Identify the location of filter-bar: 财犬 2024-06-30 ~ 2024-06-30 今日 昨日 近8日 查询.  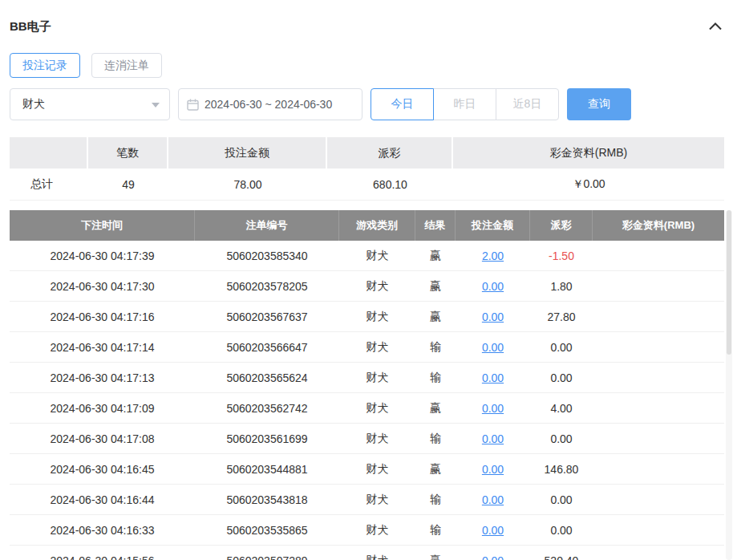
(367, 104).